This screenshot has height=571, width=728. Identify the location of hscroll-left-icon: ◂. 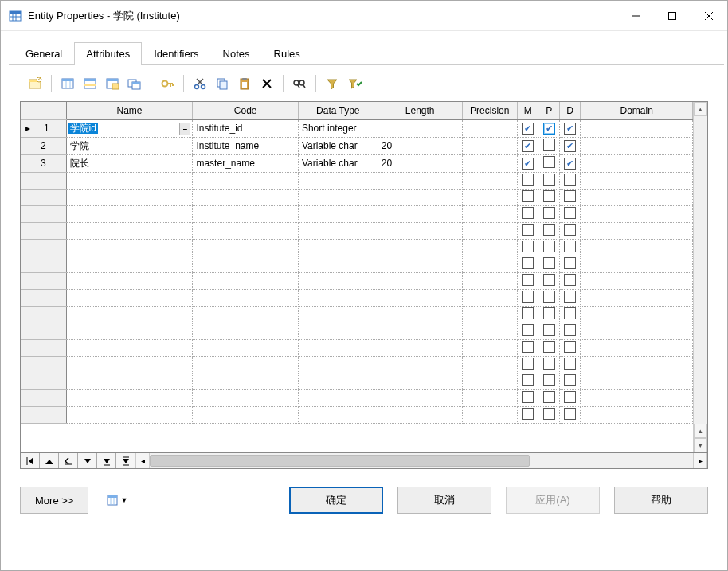
(143, 460).